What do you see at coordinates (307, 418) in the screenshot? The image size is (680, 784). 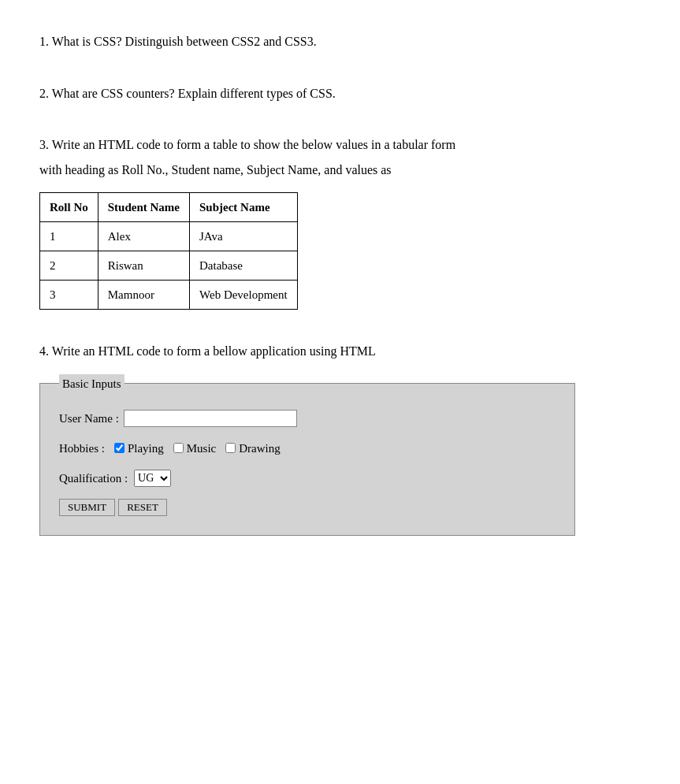 I see `username-row: User Name :` at bounding box center [307, 418].